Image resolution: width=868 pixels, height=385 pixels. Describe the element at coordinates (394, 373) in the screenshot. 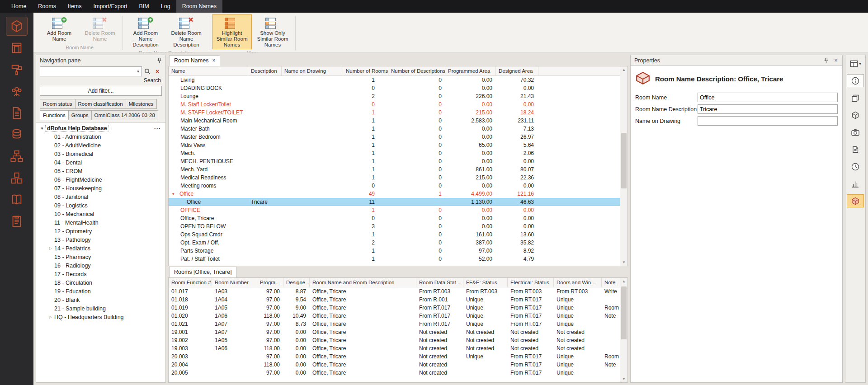

I see `room-row-20-005: 20.00597.000.00Office, TricareNot create…` at that location.